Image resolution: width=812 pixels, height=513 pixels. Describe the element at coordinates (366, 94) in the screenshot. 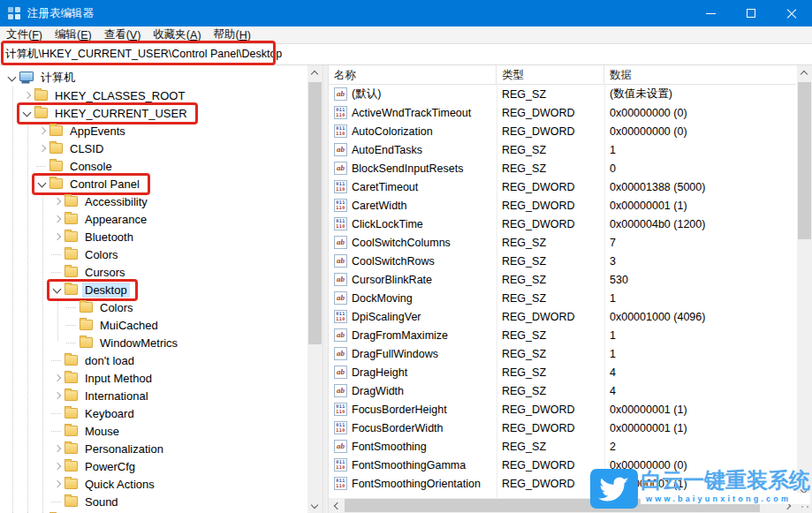

I see `value-name: (默认)` at that location.